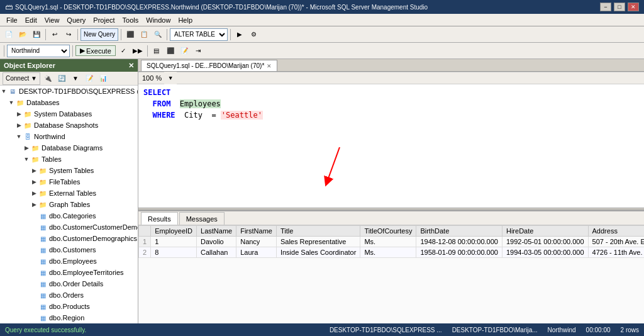 This screenshot has width=644, height=336. Describe the element at coordinates (144, 35) in the screenshot. I see `tb-icon-2: 📋` at that location.